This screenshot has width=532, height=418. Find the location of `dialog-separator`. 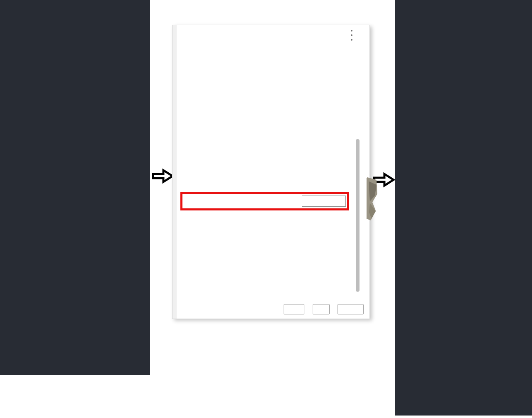

dialog-separator is located at coordinates (271, 298).